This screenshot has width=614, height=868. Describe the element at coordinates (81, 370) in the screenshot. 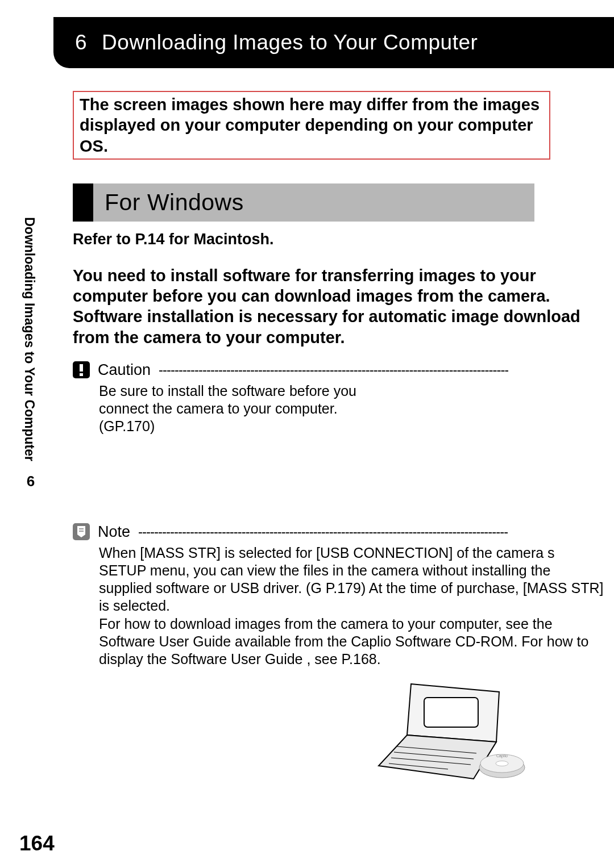

I see `caution-icon` at that location.